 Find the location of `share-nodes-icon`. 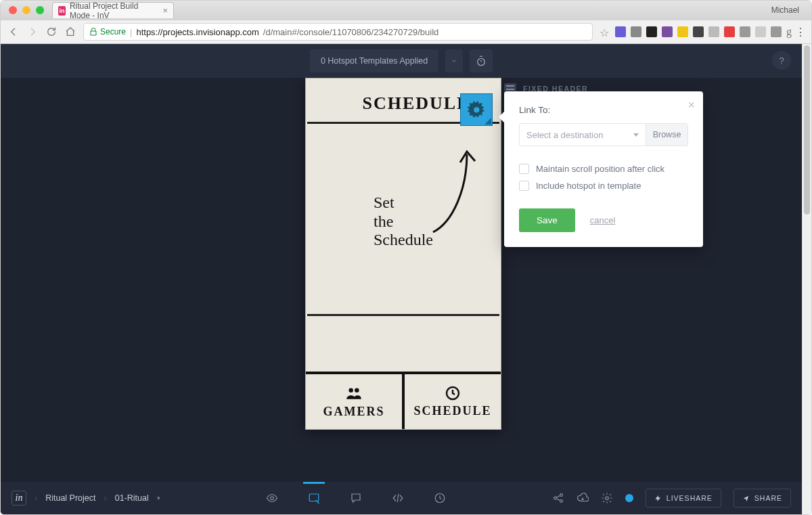

share-nodes-icon is located at coordinates (558, 498).